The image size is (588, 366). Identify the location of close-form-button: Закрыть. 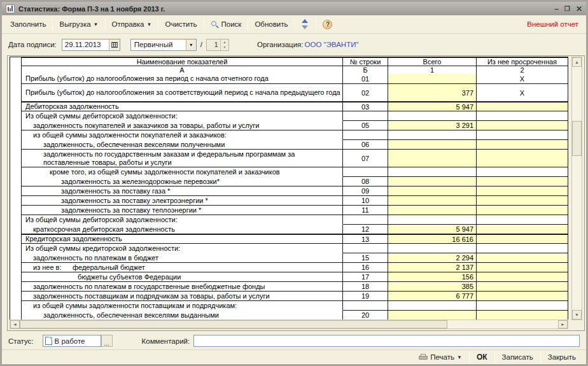
(562, 357).